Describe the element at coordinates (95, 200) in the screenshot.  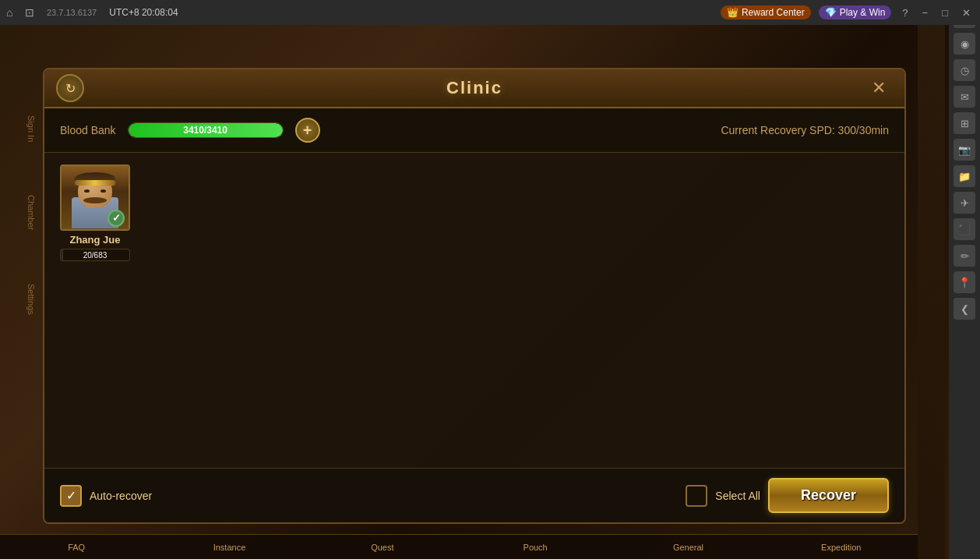
I see `hero-beard` at that location.